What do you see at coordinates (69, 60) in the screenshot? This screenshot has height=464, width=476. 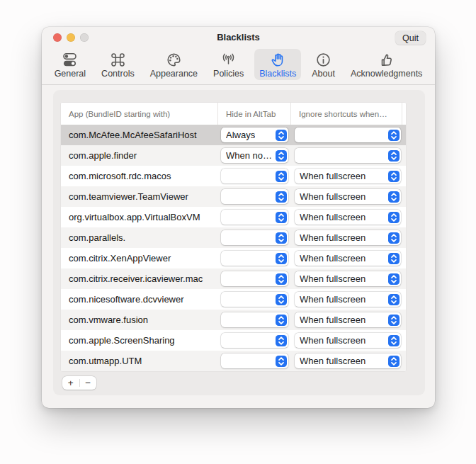 I see `toggles-icon` at bounding box center [69, 60].